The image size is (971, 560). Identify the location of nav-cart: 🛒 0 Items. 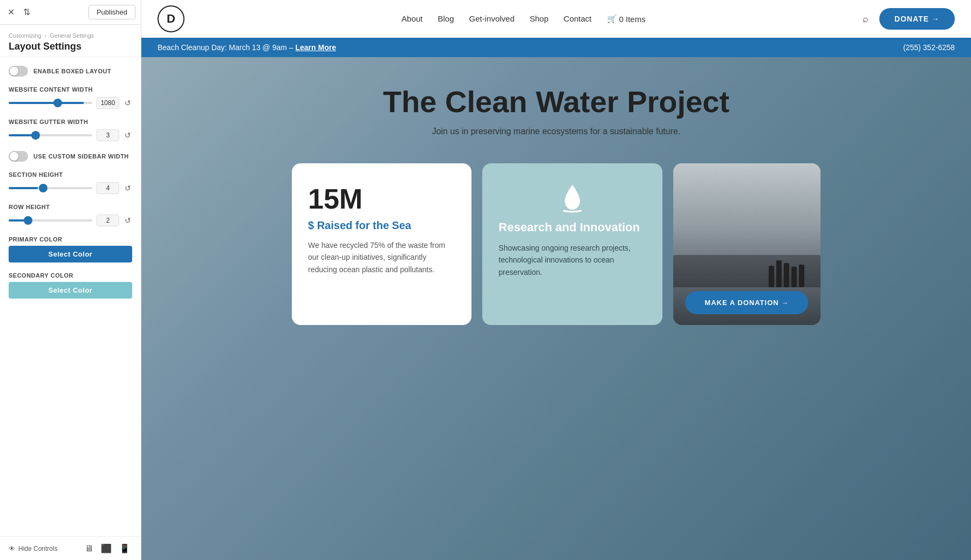
(626, 19).